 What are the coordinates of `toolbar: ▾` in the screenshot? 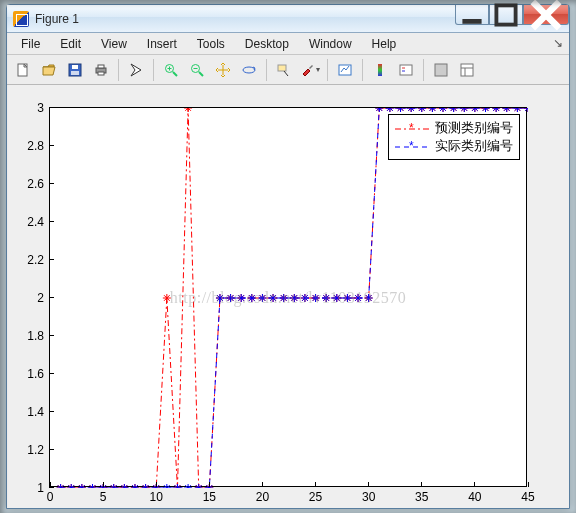 It's located at (288, 70).